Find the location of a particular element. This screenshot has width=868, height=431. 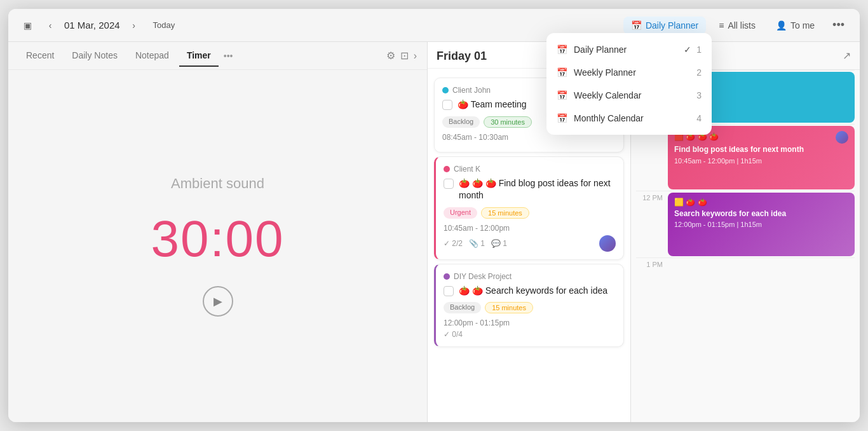

dropdown-label: Monthly Calendar is located at coordinates (609, 118).